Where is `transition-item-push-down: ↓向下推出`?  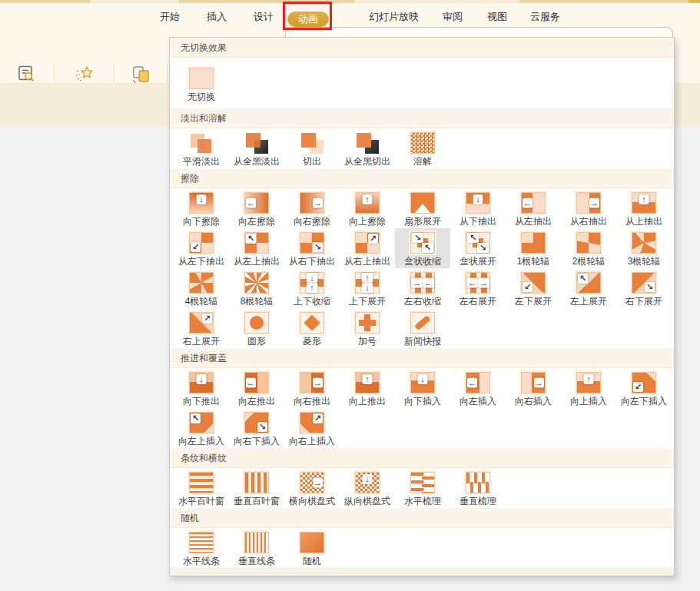 transition-item-push-down: ↓向下推出 is located at coordinates (201, 388).